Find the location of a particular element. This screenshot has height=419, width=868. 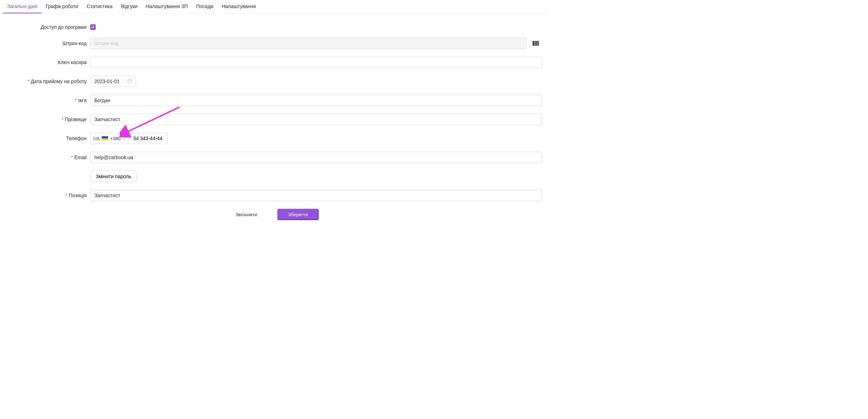

label-last-name: Прізвище is located at coordinates (48, 119).